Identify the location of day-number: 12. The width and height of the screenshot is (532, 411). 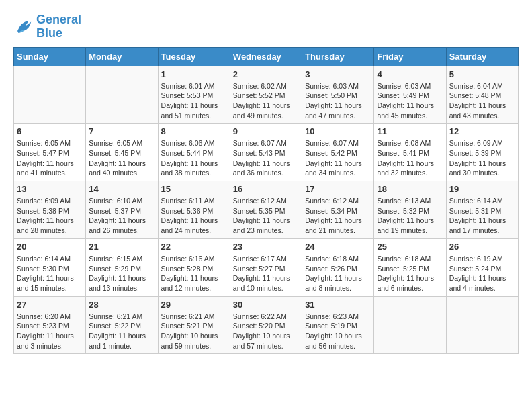
(482, 132).